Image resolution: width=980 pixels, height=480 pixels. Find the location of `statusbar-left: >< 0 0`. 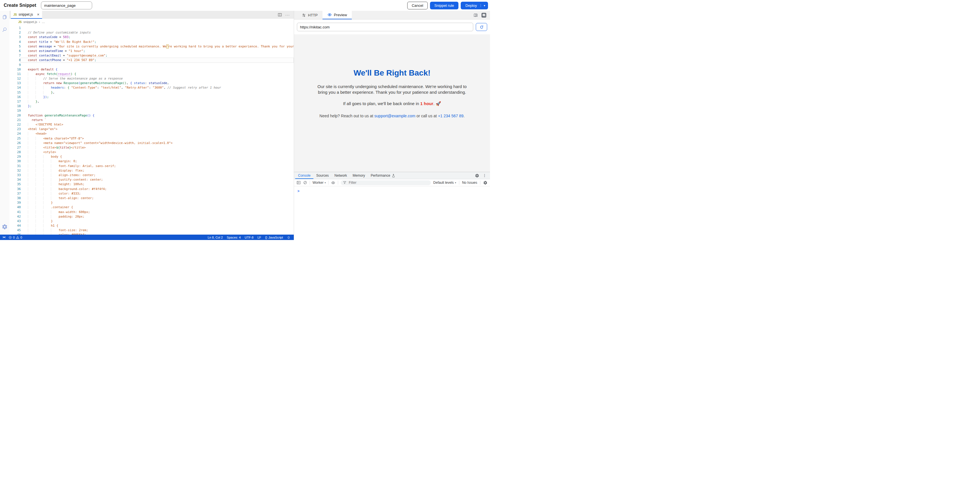

statusbar-left: >< 0 0 is located at coordinates (11, 237).